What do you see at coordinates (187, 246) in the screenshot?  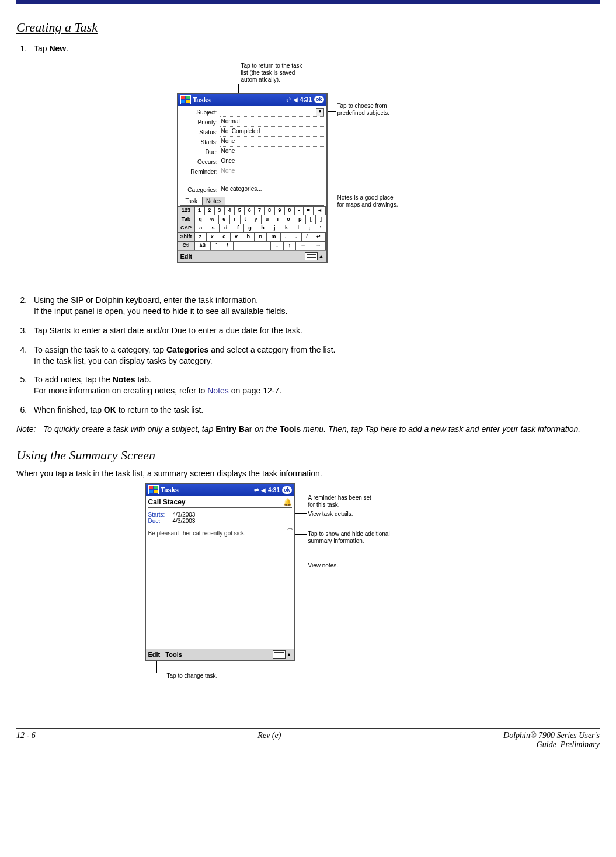 I see `kbd-key: Ctl` at bounding box center [187, 246].